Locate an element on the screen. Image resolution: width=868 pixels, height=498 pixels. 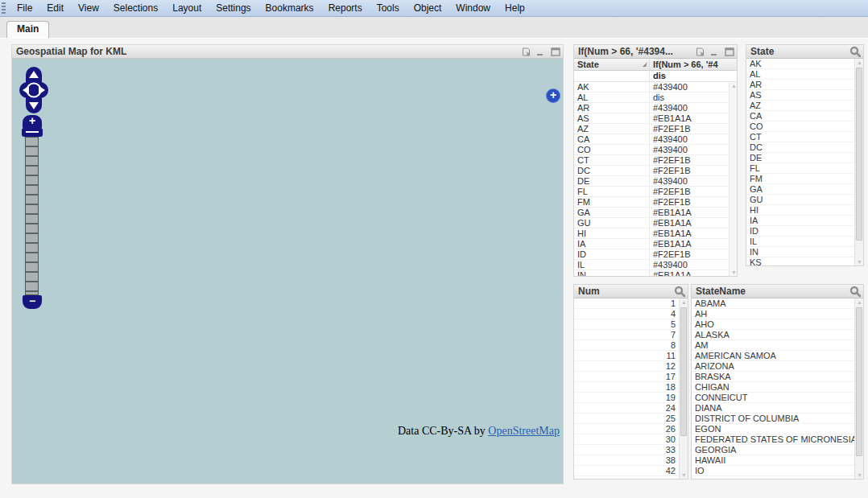
list-item: AMERICAN SAMOA is located at coordinates (773, 356).